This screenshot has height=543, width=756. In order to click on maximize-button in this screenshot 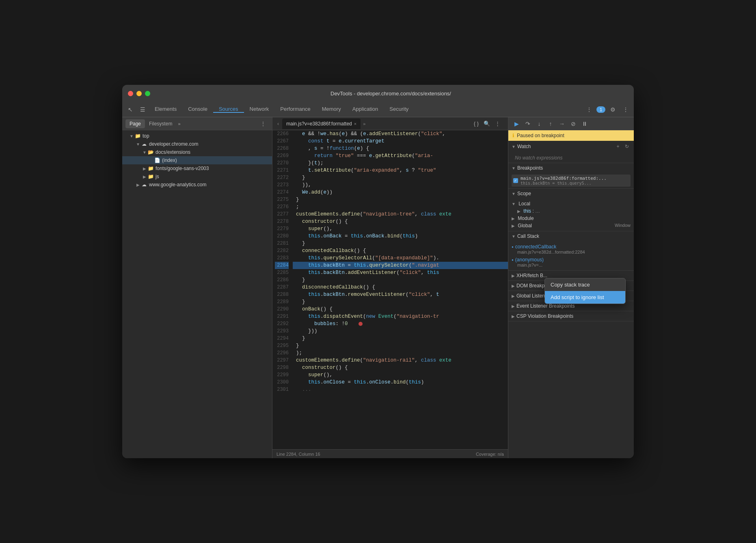, I will do `click(148, 93)`.